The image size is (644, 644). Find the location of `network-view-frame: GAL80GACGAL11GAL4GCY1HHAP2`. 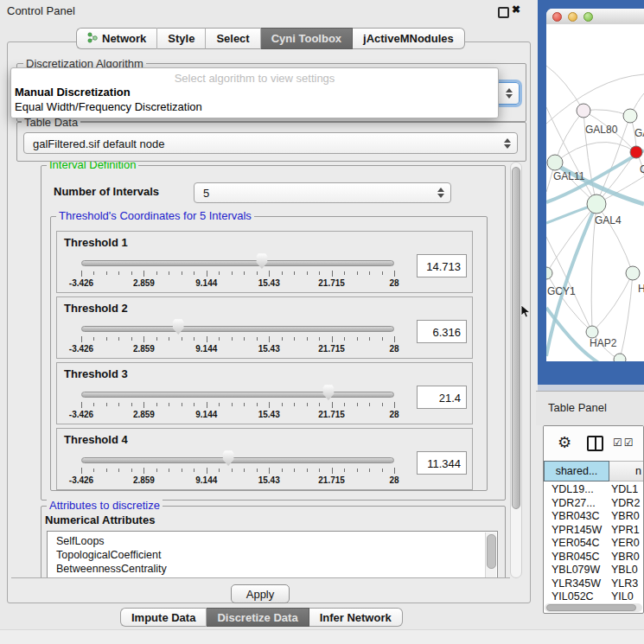

network-view-frame: GAL80GACGAL11GAL4GCY1HHAP2 is located at coordinates (591, 192).